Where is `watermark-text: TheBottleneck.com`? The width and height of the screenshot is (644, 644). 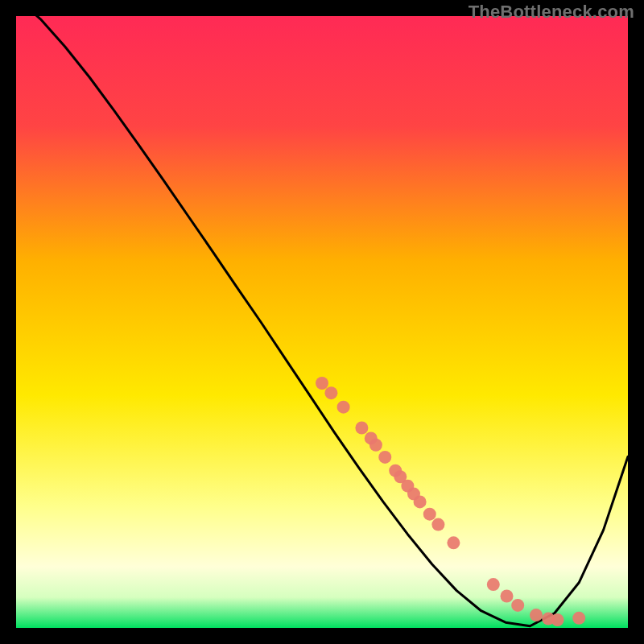 watermark-text: TheBottleneck.com is located at coordinates (551, 12).